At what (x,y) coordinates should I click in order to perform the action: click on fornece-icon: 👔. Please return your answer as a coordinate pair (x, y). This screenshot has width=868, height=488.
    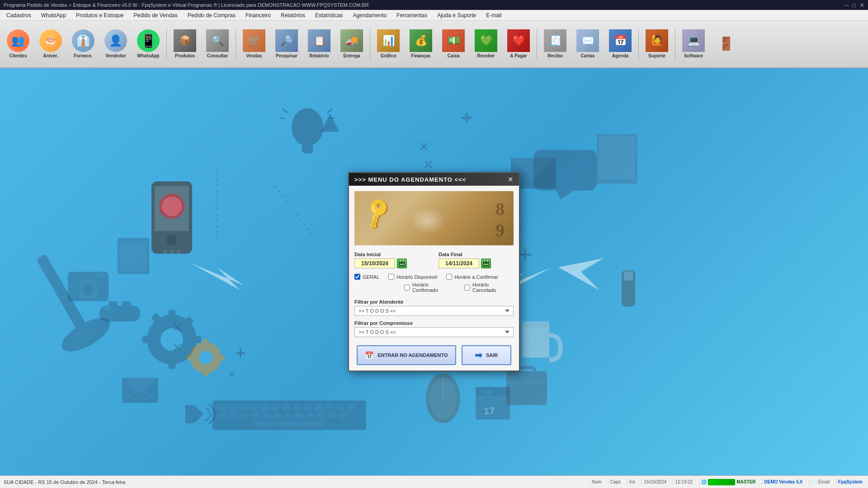
    Looking at the image, I should click on (83, 41).